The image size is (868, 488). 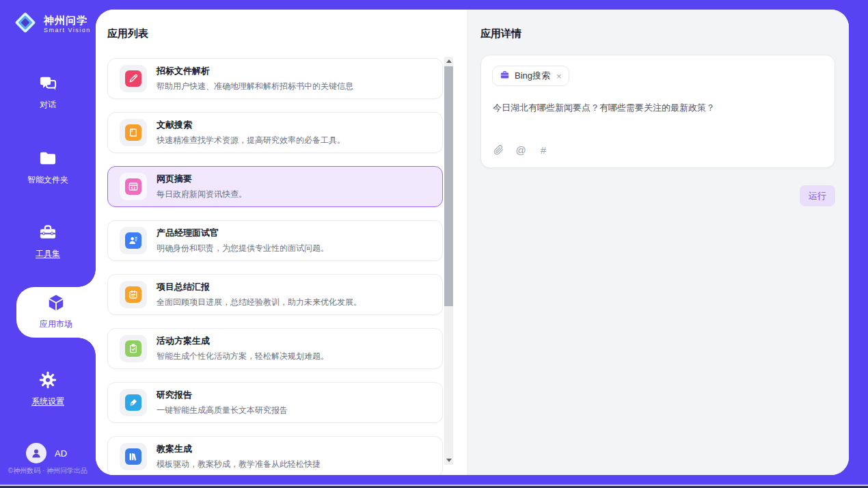 I want to click on app-name: 招标文件解析, so click(x=255, y=71).